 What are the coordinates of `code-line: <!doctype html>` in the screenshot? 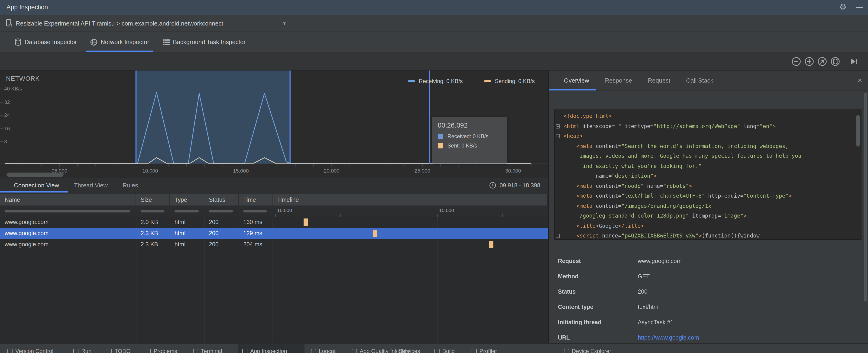 It's located at (588, 117).